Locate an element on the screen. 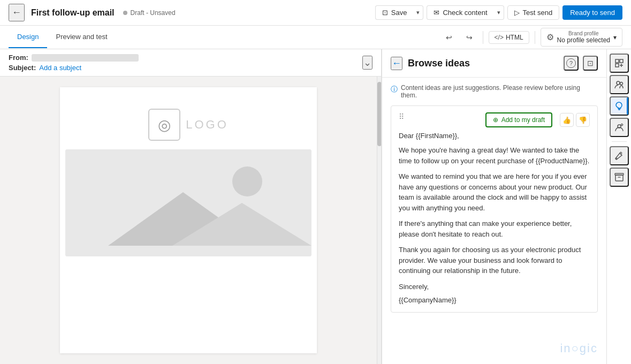  personalize-icon is located at coordinates (619, 127).